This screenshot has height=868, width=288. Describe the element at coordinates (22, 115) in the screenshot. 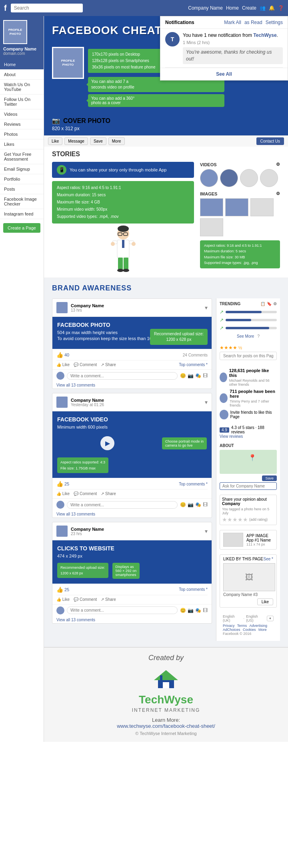

I see `sidebar-item-videos: Videos` at that location.